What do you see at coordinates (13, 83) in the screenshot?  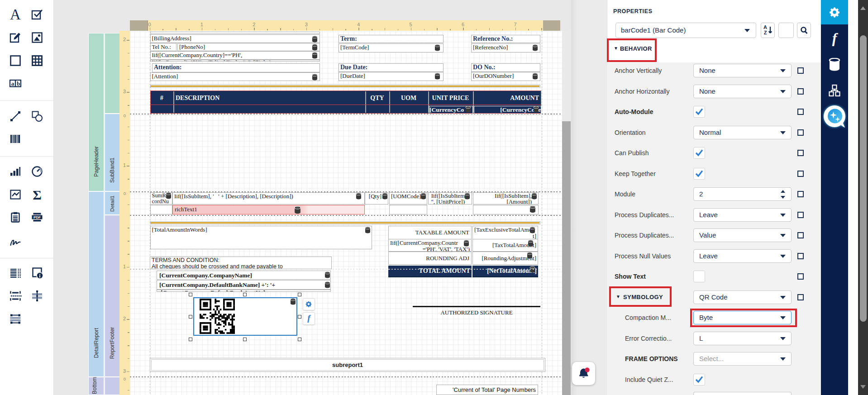 I see `svg-text: a` at bounding box center [13, 83].